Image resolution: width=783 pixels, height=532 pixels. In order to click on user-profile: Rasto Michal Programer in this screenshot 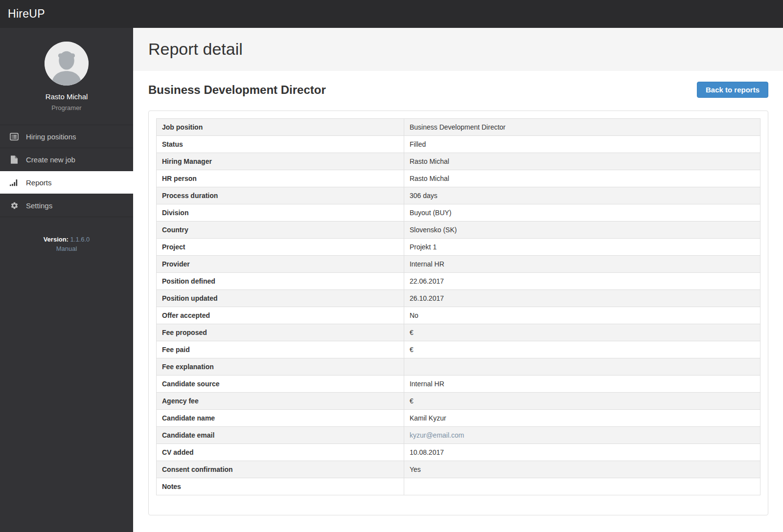, I will do `click(67, 76)`.